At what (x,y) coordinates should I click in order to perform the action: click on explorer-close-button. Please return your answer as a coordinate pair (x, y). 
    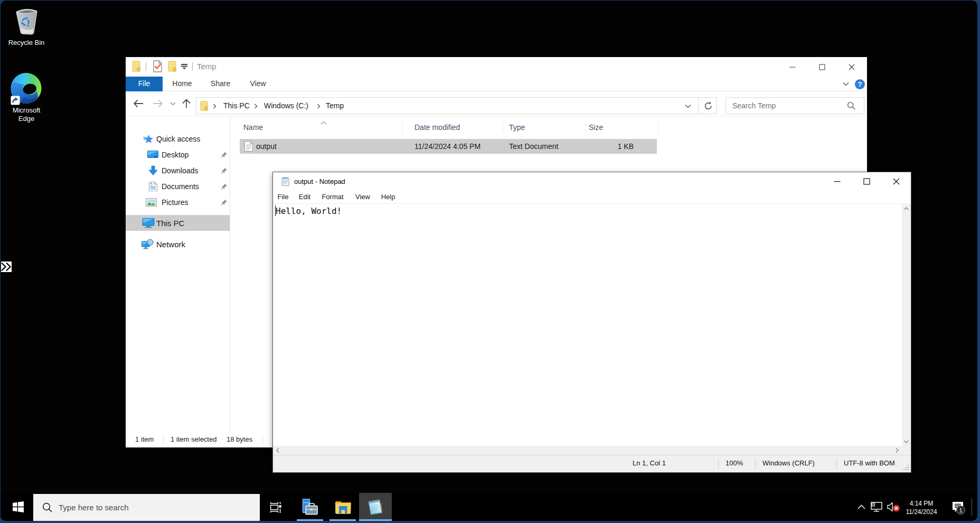
    Looking at the image, I should click on (852, 67).